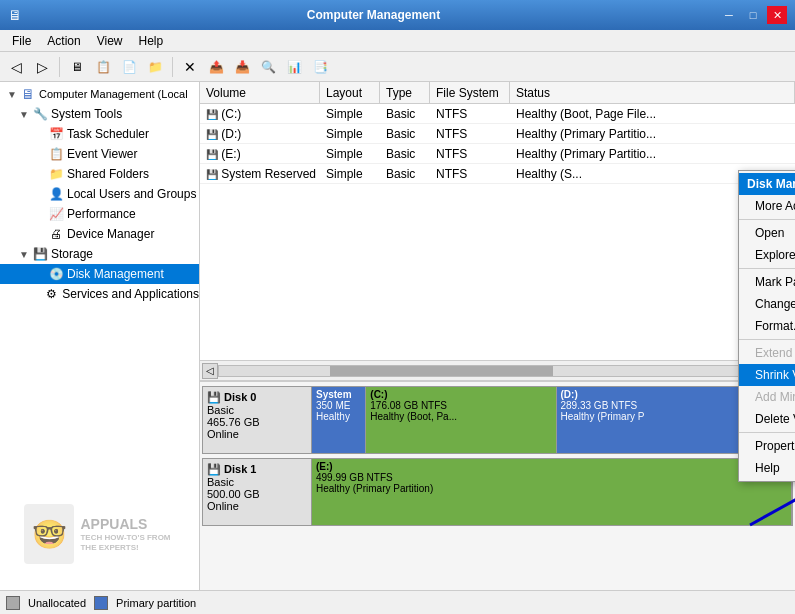 This screenshot has width=795, height=614. I want to click on ctx-properties: Properties, so click(767, 446).